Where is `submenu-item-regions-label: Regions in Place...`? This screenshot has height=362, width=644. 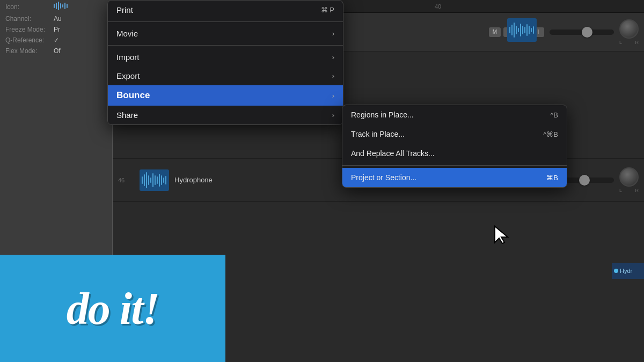 submenu-item-regions-label: Regions in Place... is located at coordinates (382, 115).